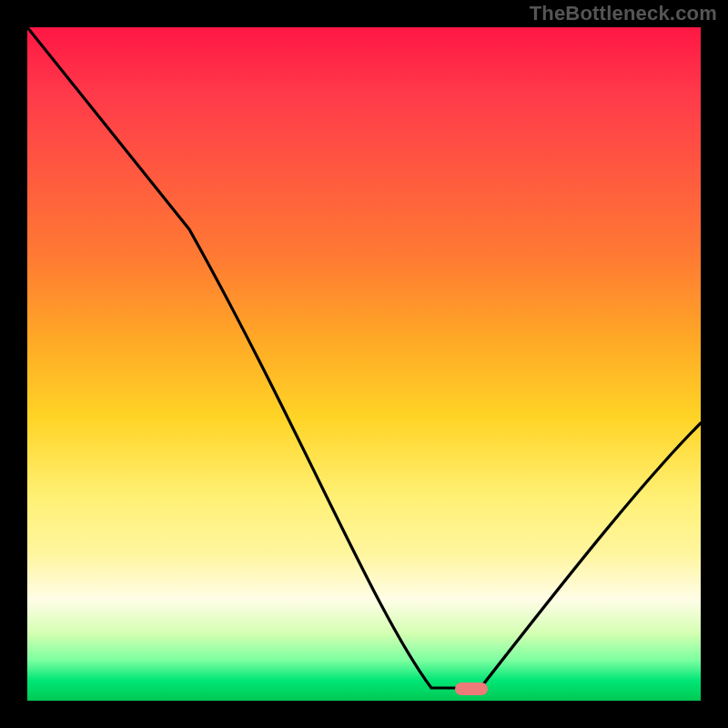 The width and height of the screenshot is (728, 728). What do you see at coordinates (471, 689) in the screenshot?
I see `optimum-marker` at bounding box center [471, 689].